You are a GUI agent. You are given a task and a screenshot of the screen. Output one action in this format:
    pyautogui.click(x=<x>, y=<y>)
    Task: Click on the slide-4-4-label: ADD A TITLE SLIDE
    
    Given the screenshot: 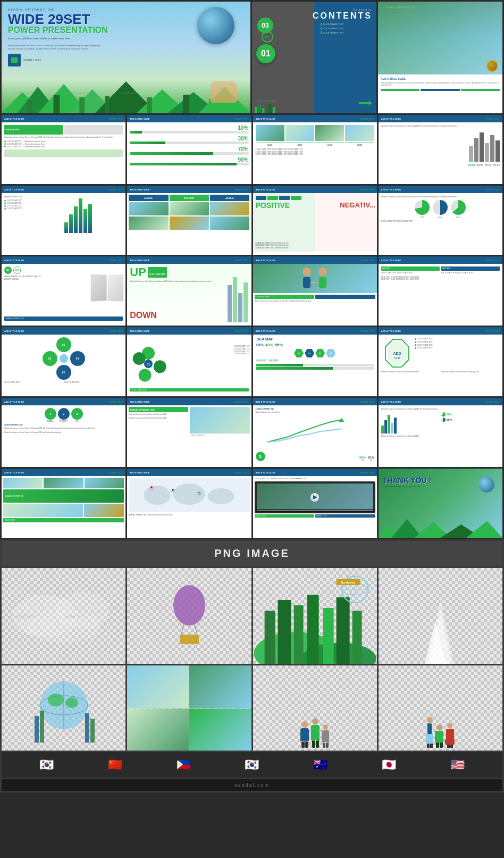 What is the action you would take?
    pyautogui.click(x=391, y=261)
    